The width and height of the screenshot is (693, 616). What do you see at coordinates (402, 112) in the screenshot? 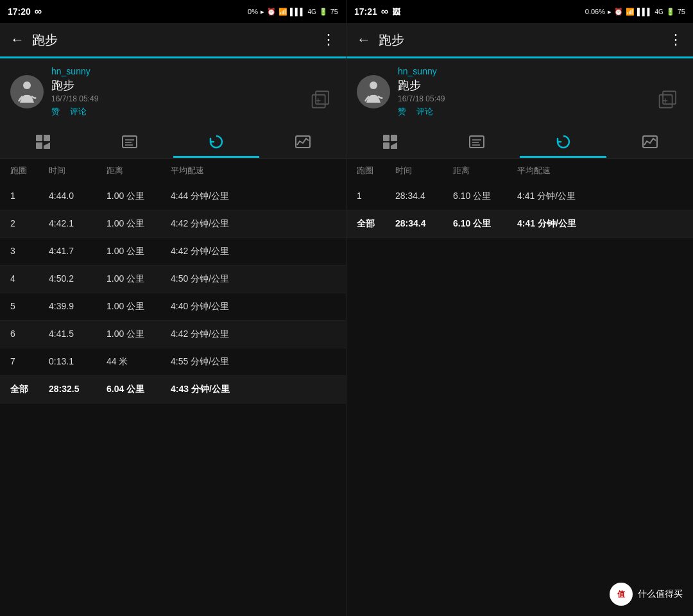
I see `like-button-right: 赞` at bounding box center [402, 112].